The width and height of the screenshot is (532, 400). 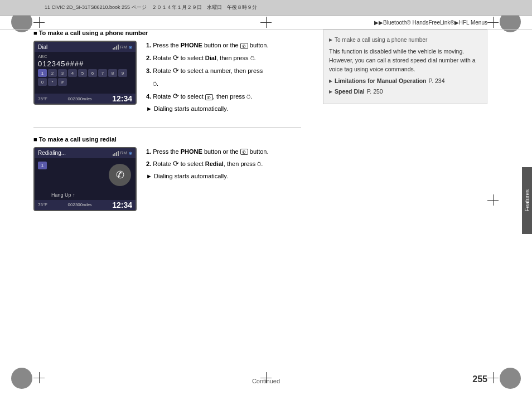 I want to click on time-display: 12:34, so click(x=122, y=99).